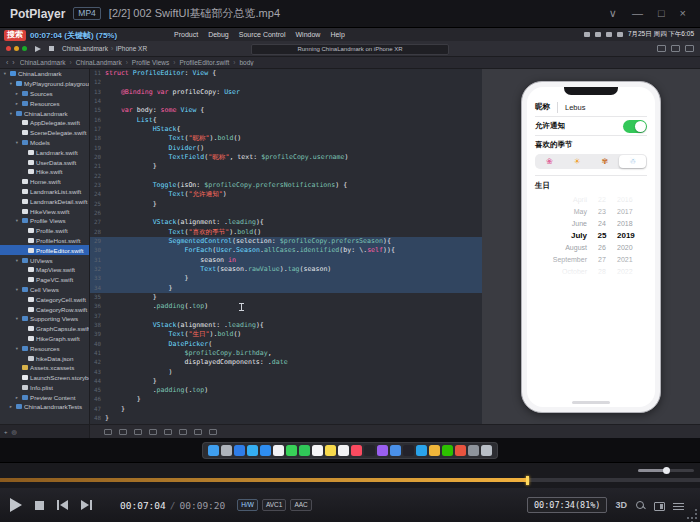 Image resolution: width=700 pixels, height=522 pixels. What do you see at coordinates (44, 152) in the screenshot?
I see `file-tree-item: Landmark.swift` at bounding box center [44, 152].